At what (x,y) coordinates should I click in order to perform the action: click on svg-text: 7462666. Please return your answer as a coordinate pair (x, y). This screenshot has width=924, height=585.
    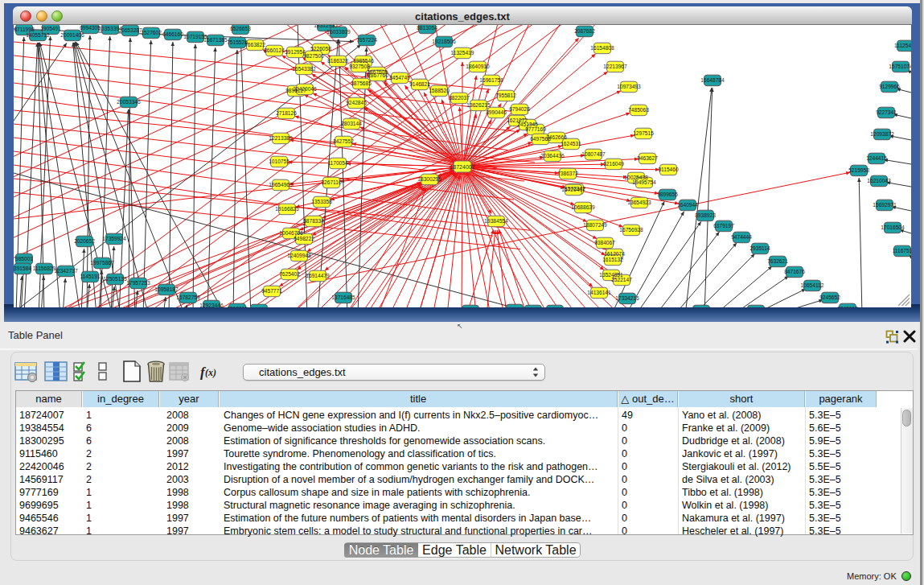
    Looking at the image, I should click on (556, 137).